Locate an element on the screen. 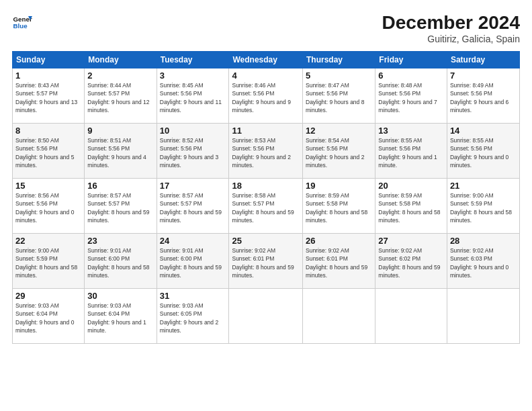  day-number: 8 is located at coordinates (48, 130).